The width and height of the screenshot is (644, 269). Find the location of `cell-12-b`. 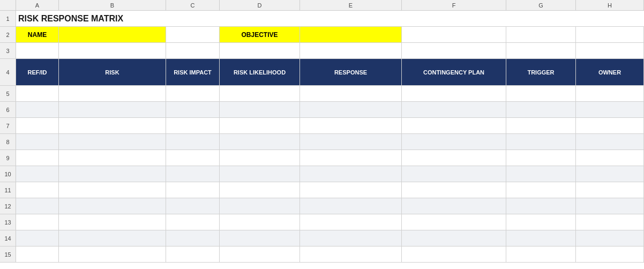

cell-12-b is located at coordinates (113, 206).